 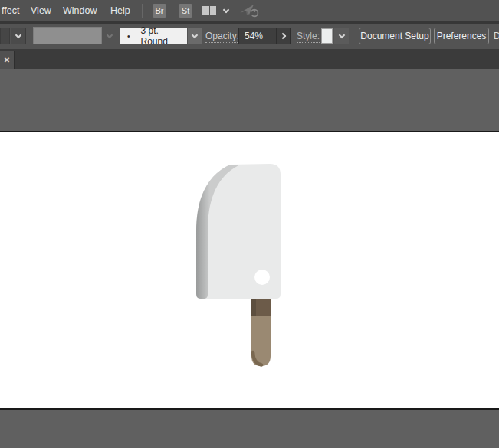 What do you see at coordinates (262, 277) in the screenshot?
I see `blade-hole` at bounding box center [262, 277].